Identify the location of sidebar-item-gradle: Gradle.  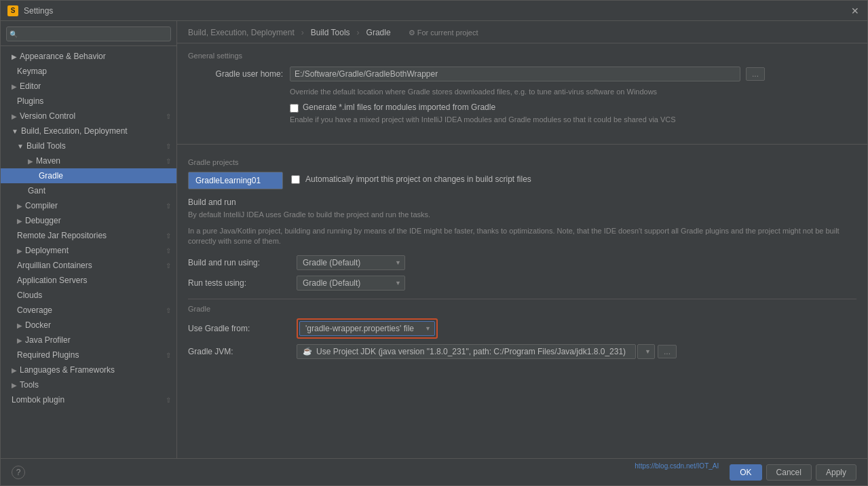
(88, 176).